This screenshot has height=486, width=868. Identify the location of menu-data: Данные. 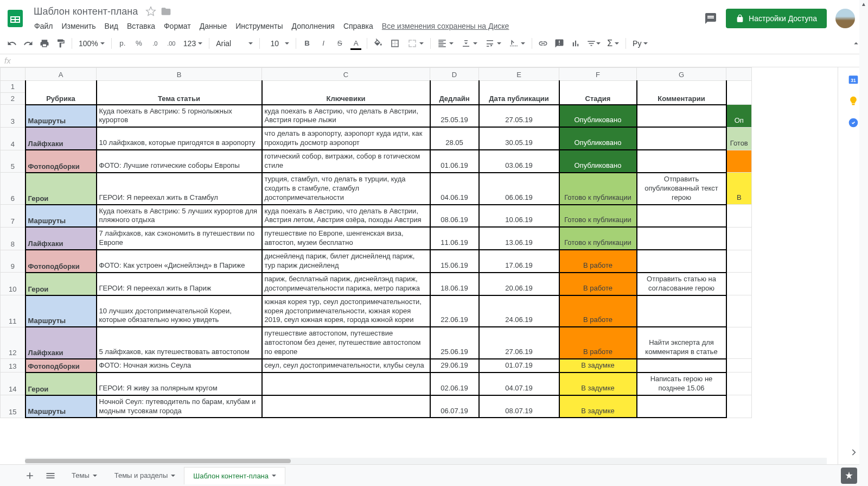
(214, 26).